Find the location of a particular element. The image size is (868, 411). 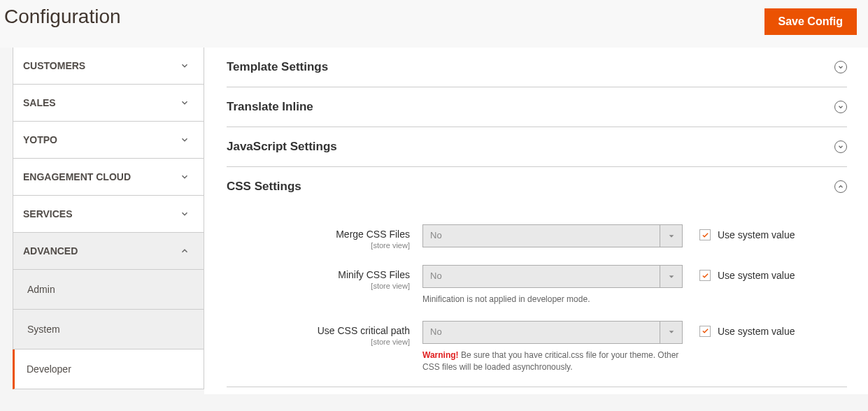

sidebar-item-sales: SALES is located at coordinates (108, 103).